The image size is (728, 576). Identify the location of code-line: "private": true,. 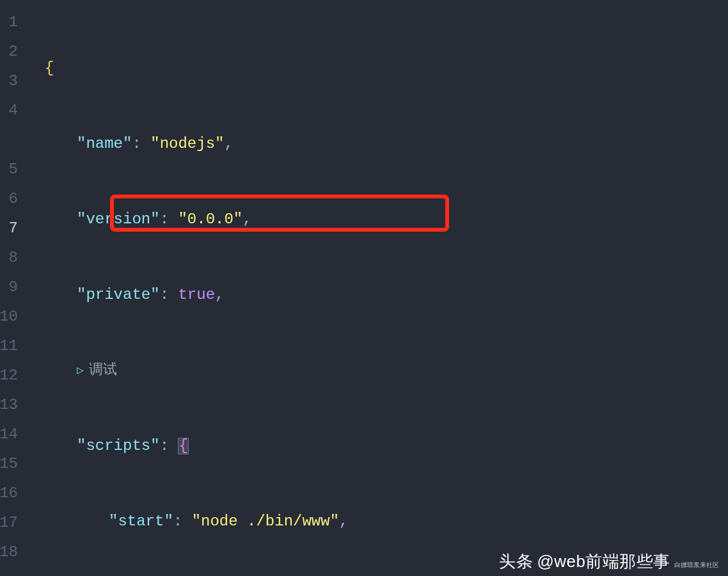
(378, 295).